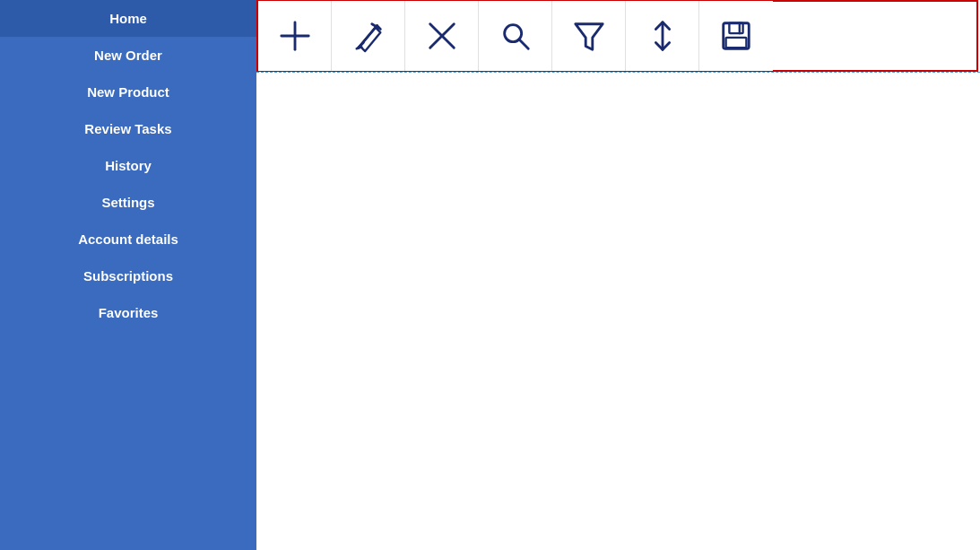 The image size is (980, 550). What do you see at coordinates (736, 36) in the screenshot?
I see `save-icon` at bounding box center [736, 36].